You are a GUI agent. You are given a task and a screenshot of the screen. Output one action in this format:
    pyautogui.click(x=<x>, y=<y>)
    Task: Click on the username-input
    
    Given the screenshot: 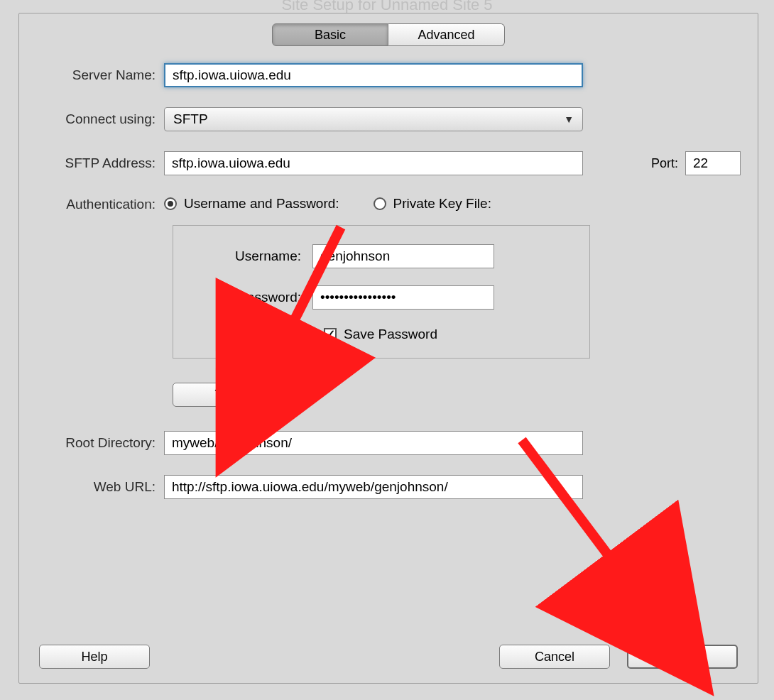 What is the action you would take?
    pyautogui.click(x=403, y=256)
    